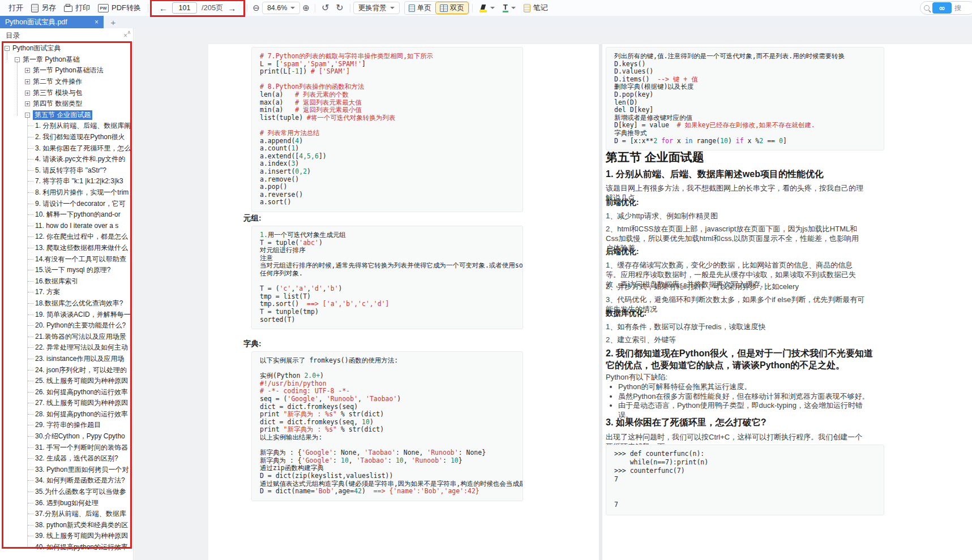 The width and height of the screenshot is (972, 560). Describe the element at coordinates (67, 204) in the screenshot. I see `toc-item: 9. 请设计一个decorator，它可` at that location.